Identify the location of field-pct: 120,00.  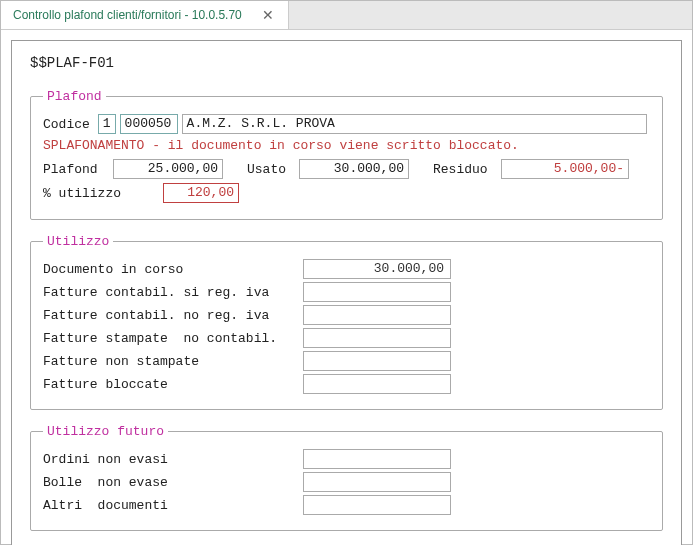
(201, 193).